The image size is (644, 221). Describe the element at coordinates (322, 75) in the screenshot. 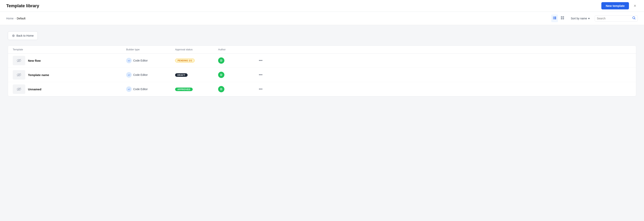

I see `table-row: Template name </> Code Editor DRAFT D ••…` at that location.